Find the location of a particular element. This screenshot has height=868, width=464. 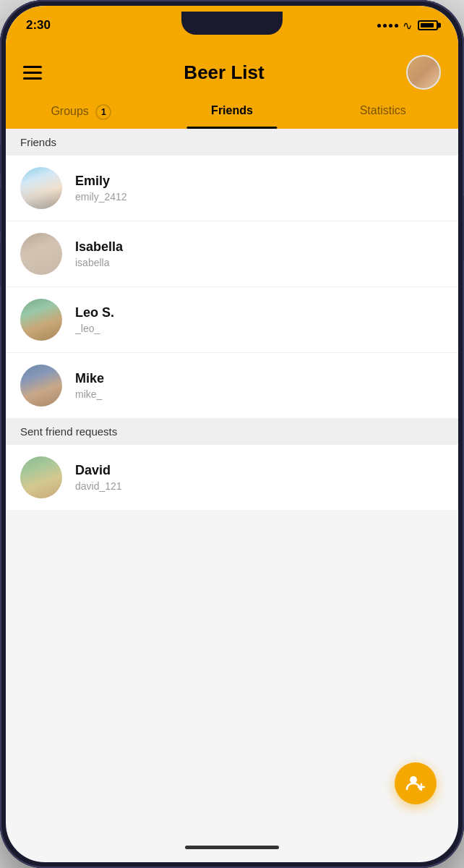

add-friend-button is located at coordinates (416, 783).